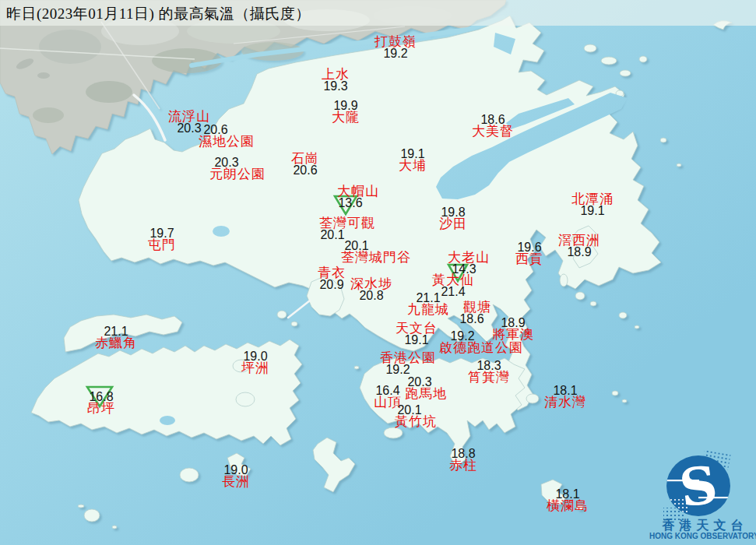  What do you see at coordinates (159, 14) in the screenshot?
I see `map-title: 昨日(2023年01月11日) 的最高氣溫（攝氏度）` at bounding box center [159, 14].